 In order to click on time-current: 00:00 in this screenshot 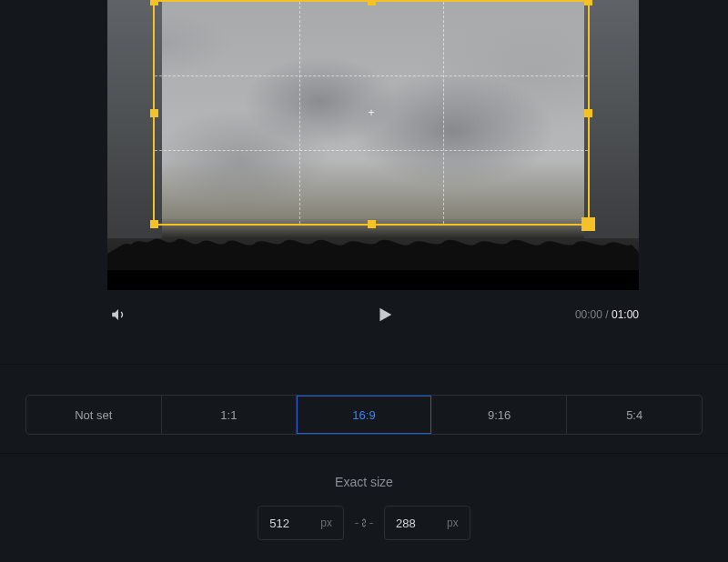, I will do `click(589, 315)`.